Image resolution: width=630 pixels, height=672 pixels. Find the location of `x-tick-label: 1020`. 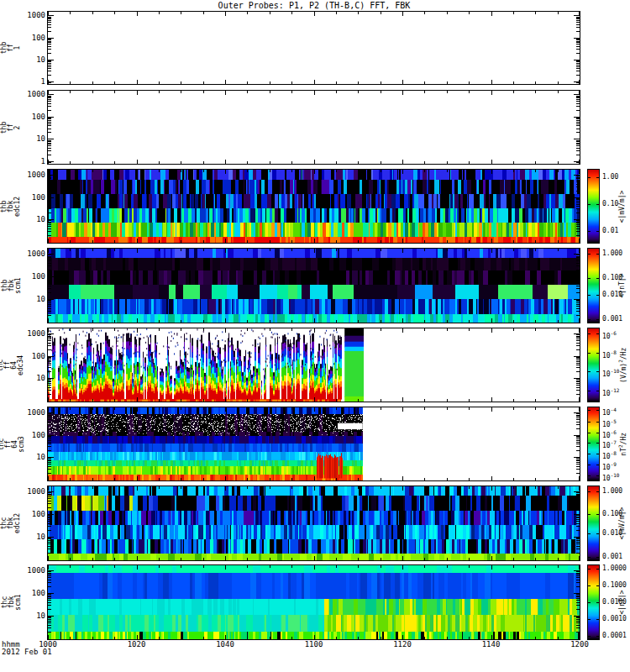

x-tick-label: 1020 is located at coordinates (137, 645).